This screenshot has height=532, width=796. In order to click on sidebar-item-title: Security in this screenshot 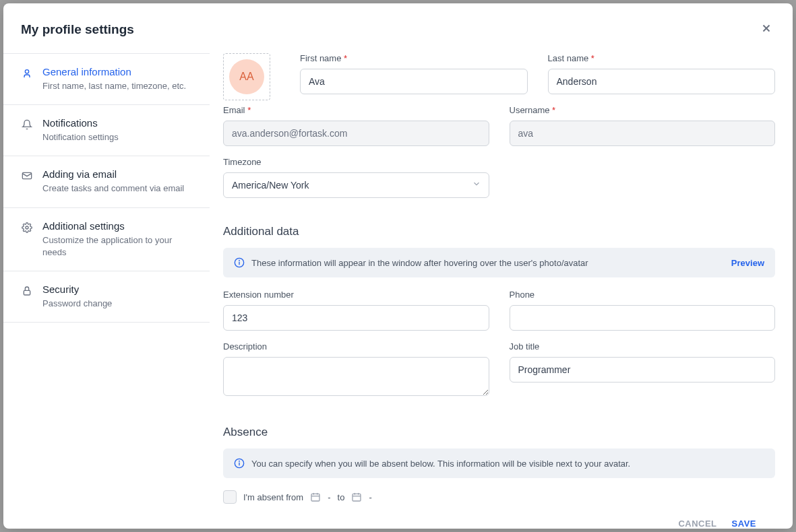, I will do `click(77, 290)`.